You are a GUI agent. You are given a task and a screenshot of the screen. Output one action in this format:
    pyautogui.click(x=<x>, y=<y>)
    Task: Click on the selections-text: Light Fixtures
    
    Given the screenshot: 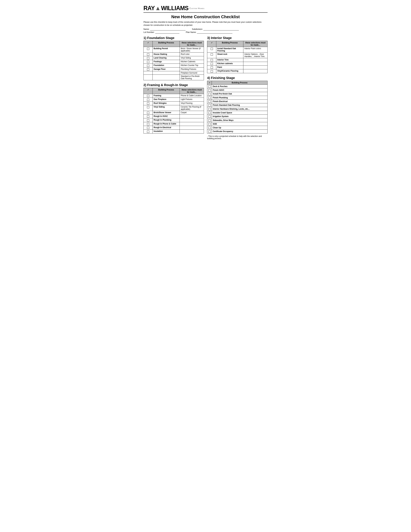 What is the action you would take?
    pyautogui.click(x=192, y=99)
    